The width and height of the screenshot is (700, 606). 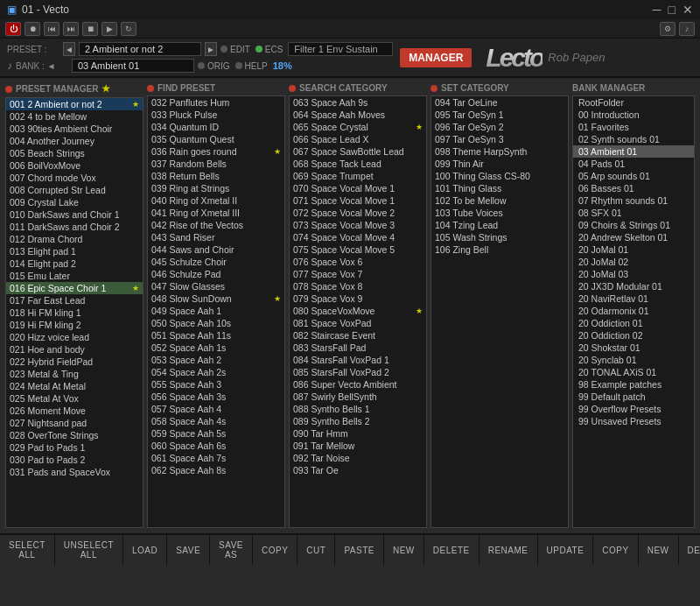 I want to click on list-item: 059 Space Aah 5s, so click(x=216, y=433).